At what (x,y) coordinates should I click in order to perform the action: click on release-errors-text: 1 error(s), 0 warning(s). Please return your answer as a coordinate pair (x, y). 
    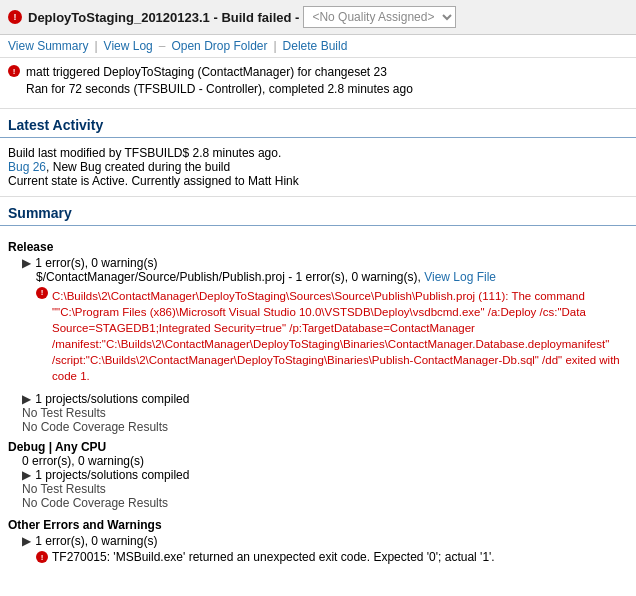
    Looking at the image, I should click on (96, 263).